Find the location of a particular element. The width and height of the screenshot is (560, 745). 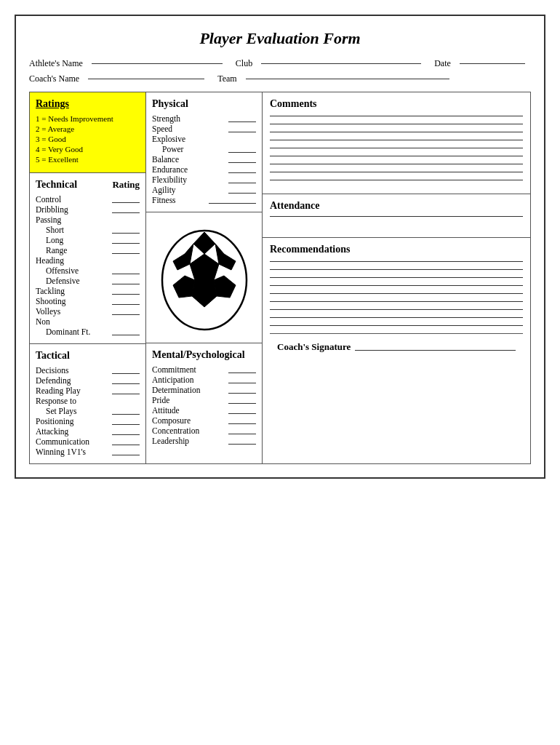

tactical-section: Tactical Decisions Defending Reading Pla… is located at coordinates (87, 404).